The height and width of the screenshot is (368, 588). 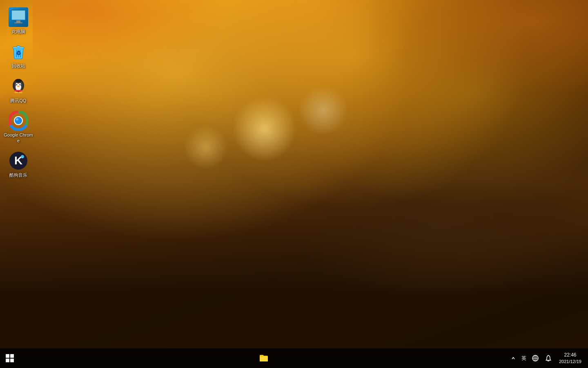 What do you see at coordinates (570, 361) in the screenshot?
I see `clock-date: 2021/12/19` at bounding box center [570, 361].